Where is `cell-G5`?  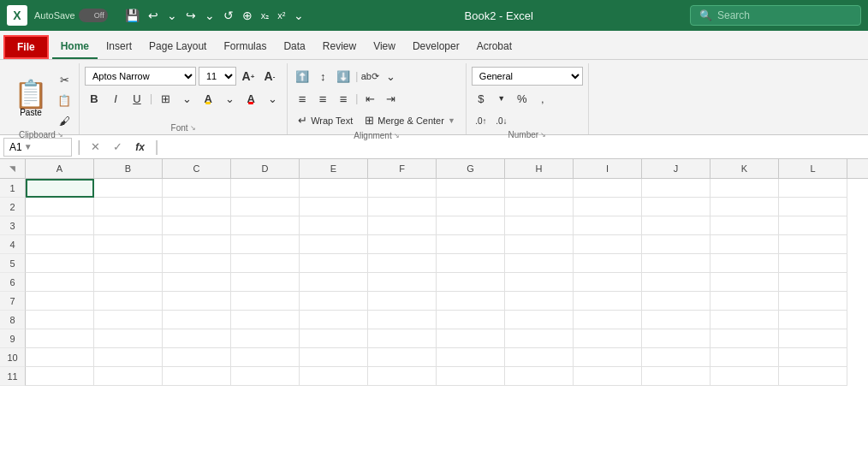 cell-G5 is located at coordinates (471, 264).